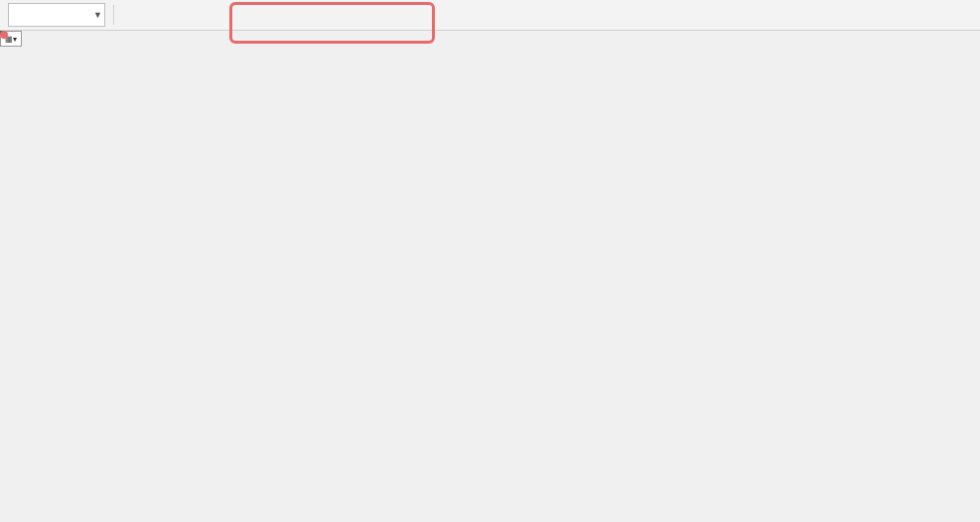  What do you see at coordinates (57, 15) in the screenshot?
I see `name-box: ▼` at bounding box center [57, 15].